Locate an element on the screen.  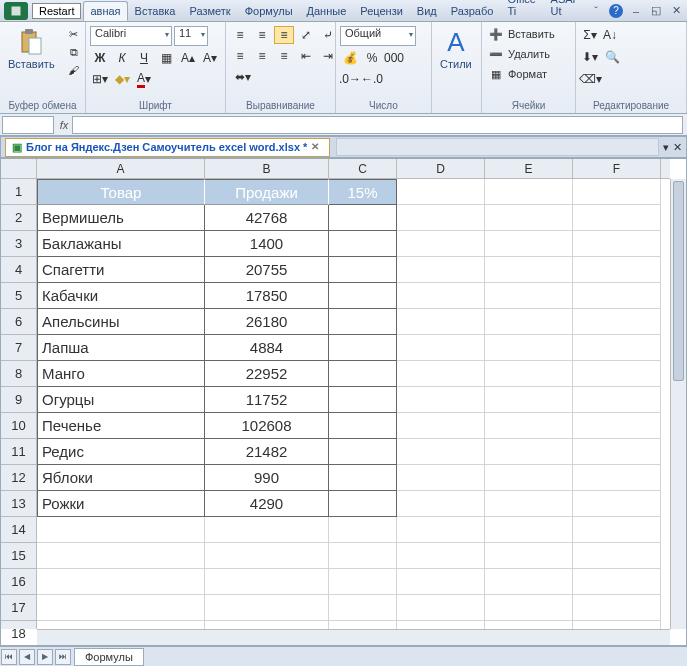
tab-office: Office Ti is located at coordinates (522, 10).